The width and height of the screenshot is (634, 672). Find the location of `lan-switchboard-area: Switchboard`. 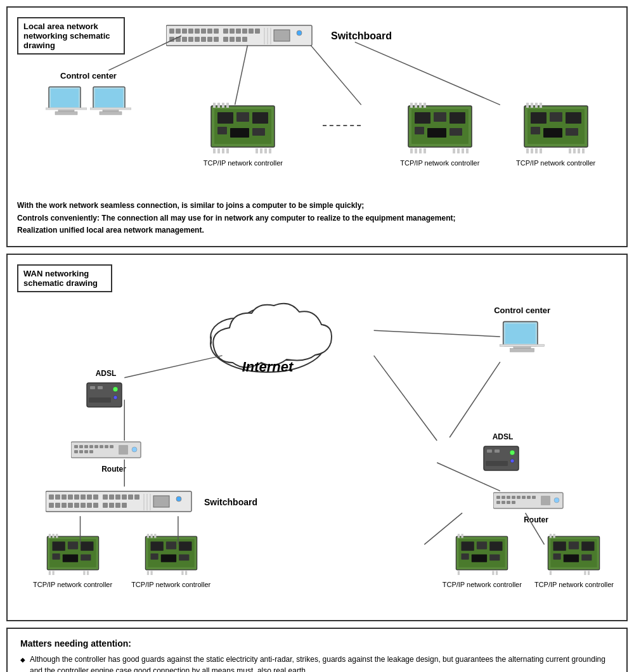

lan-switchboard-area: Switchboard is located at coordinates (390, 36).